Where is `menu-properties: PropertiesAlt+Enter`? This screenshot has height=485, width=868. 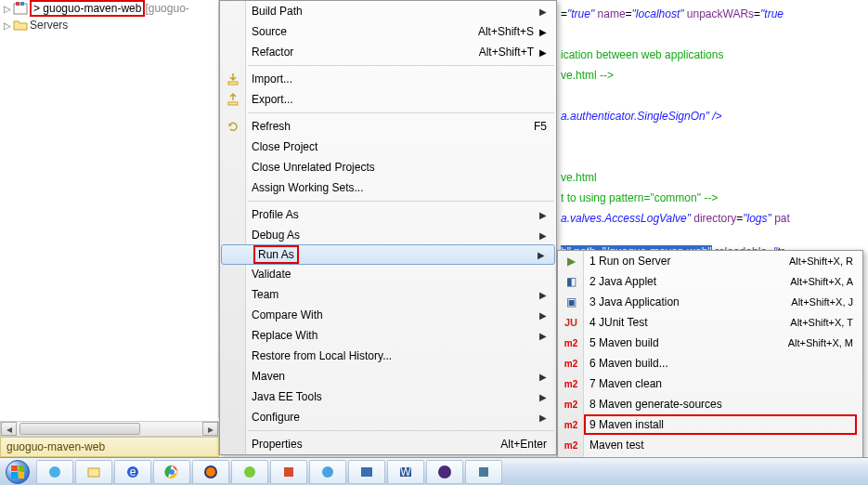 menu-properties: PropertiesAlt+Enter is located at coordinates (388, 444).